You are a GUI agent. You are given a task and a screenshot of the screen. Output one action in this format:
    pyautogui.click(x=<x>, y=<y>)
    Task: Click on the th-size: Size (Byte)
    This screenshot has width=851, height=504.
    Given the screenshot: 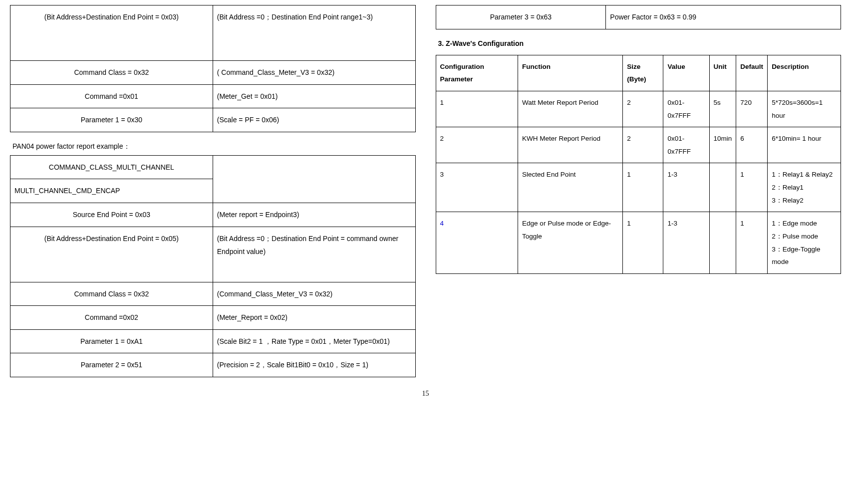 What is the action you would take?
    pyautogui.click(x=643, y=73)
    